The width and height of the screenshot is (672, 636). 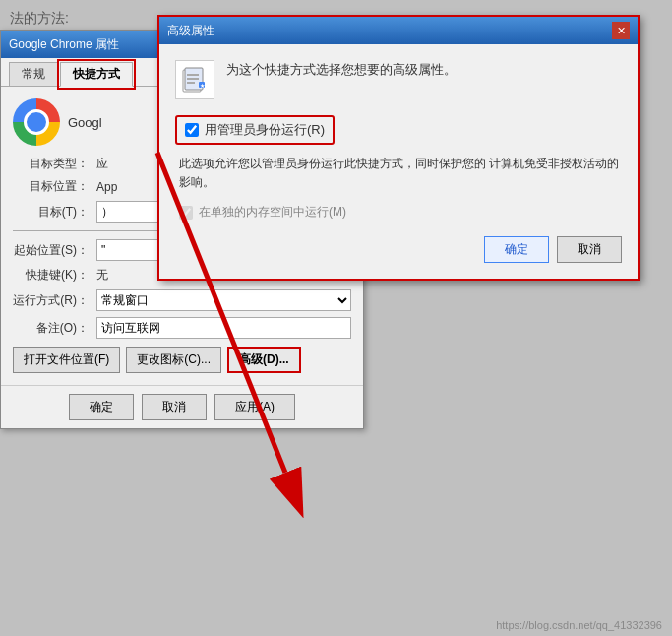 What do you see at coordinates (255, 130) in the screenshot?
I see `adv-checkbox1-row: 用管理员身份运行(R)` at bounding box center [255, 130].